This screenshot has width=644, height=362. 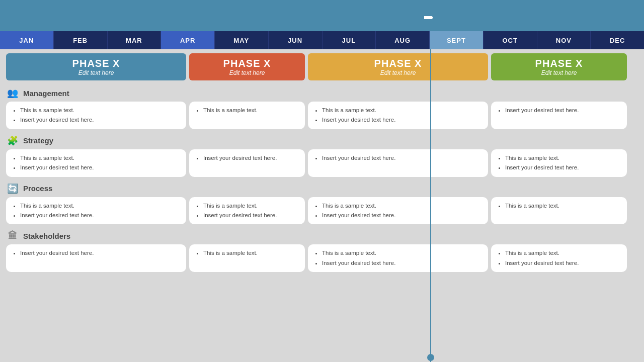 I want to click on section-icon-process: 🔄, so click(x=13, y=189).